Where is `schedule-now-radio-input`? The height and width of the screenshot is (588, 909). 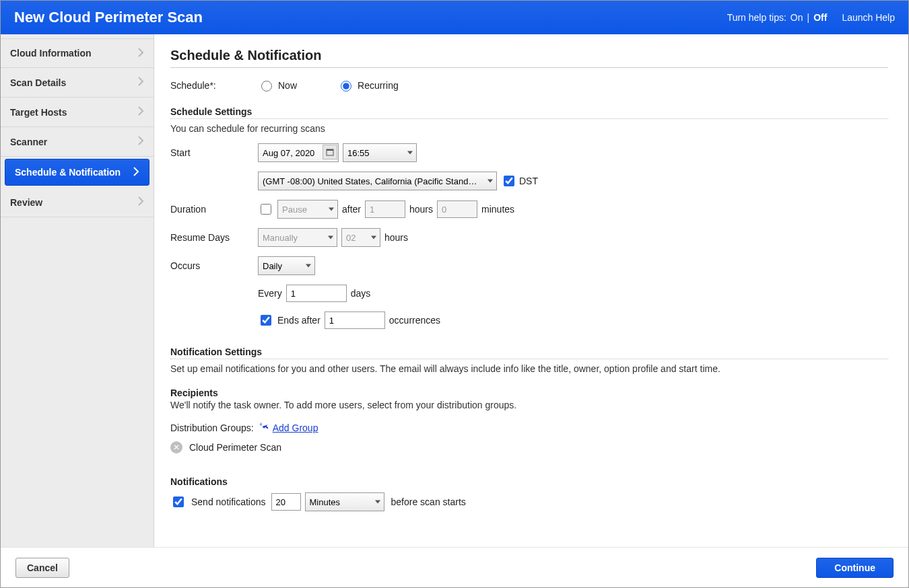 schedule-now-radio-input is located at coordinates (267, 86).